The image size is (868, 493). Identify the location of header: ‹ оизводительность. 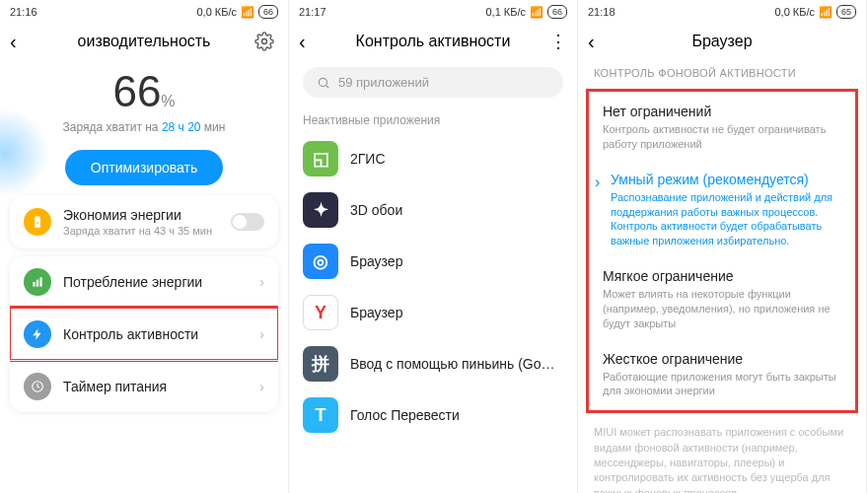
(144, 41).